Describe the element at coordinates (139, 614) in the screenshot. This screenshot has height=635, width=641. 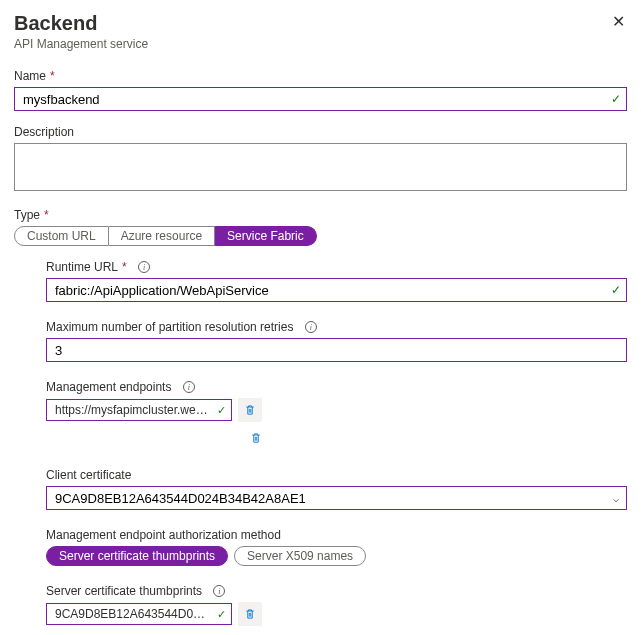
I see `server-thumbprint-item: 9CA9D8EB12A643544D024B34B42A8AE1...` at that location.